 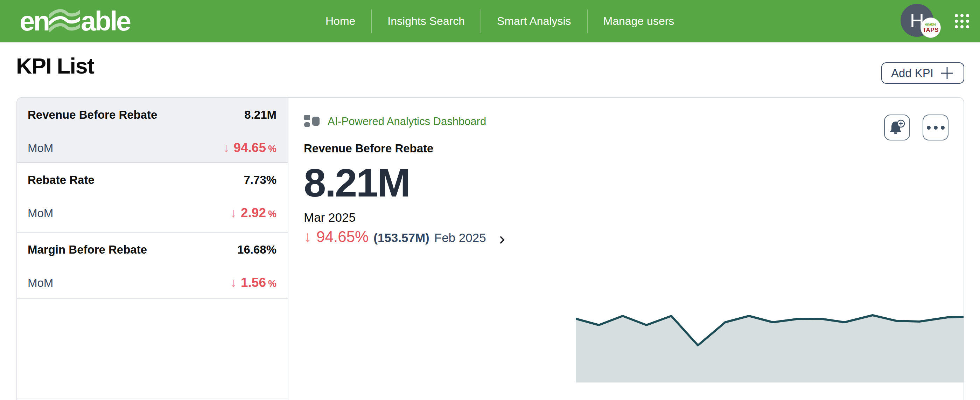 I want to click on detail-previous-period: Feb 2025, so click(x=460, y=237).